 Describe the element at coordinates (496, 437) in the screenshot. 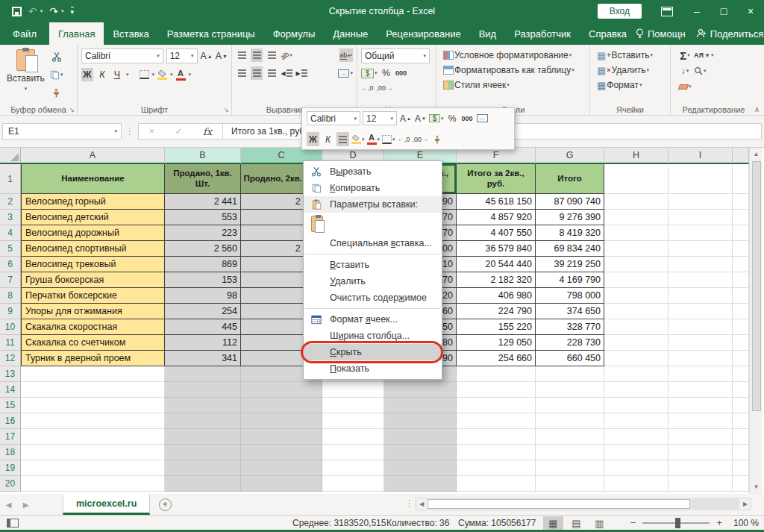

I see `cell-F17` at that location.